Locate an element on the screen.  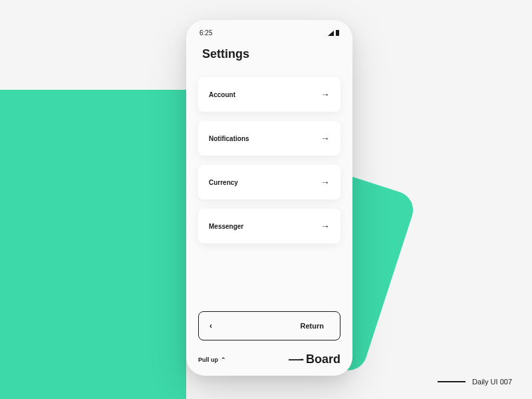
battery-icon is located at coordinates (338, 33).